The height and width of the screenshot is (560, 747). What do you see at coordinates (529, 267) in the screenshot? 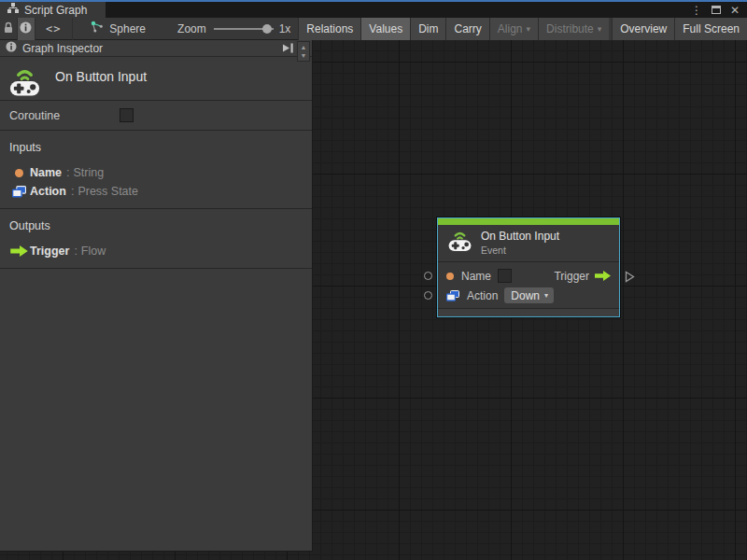
I see `node-on-button-input: On Button Input Event Name Trigger` at bounding box center [529, 267].